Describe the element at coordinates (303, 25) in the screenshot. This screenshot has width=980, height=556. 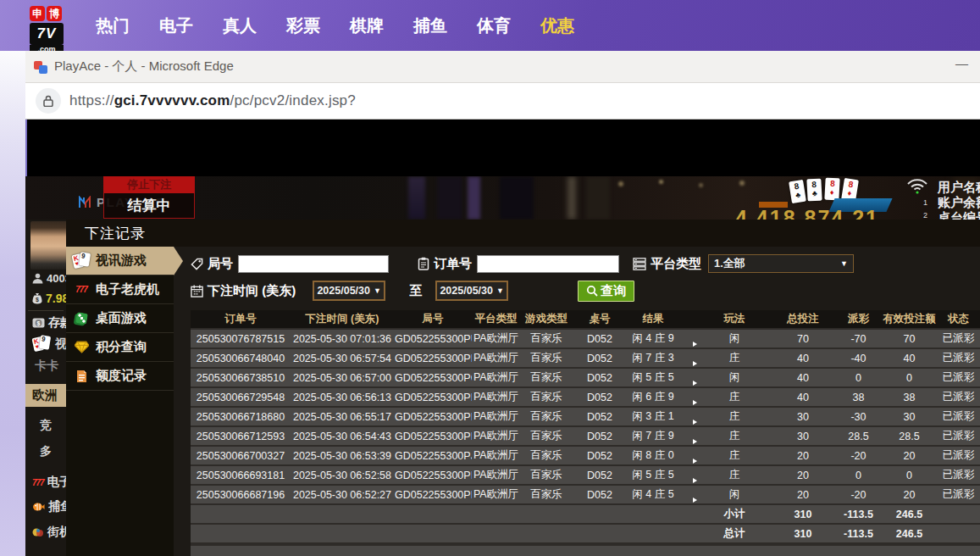
I see `nav-item: 彩票` at that location.